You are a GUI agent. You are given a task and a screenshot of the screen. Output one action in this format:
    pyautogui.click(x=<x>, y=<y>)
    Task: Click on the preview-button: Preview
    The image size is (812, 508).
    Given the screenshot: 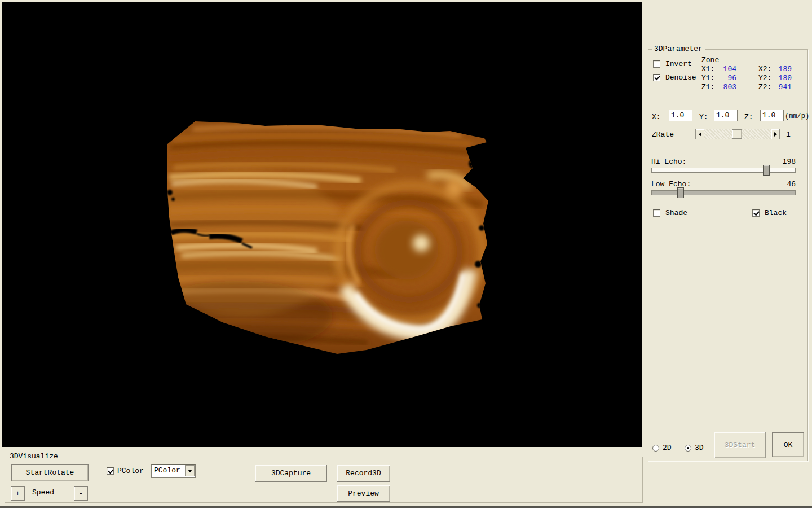 What is the action you would take?
    pyautogui.click(x=363, y=493)
    